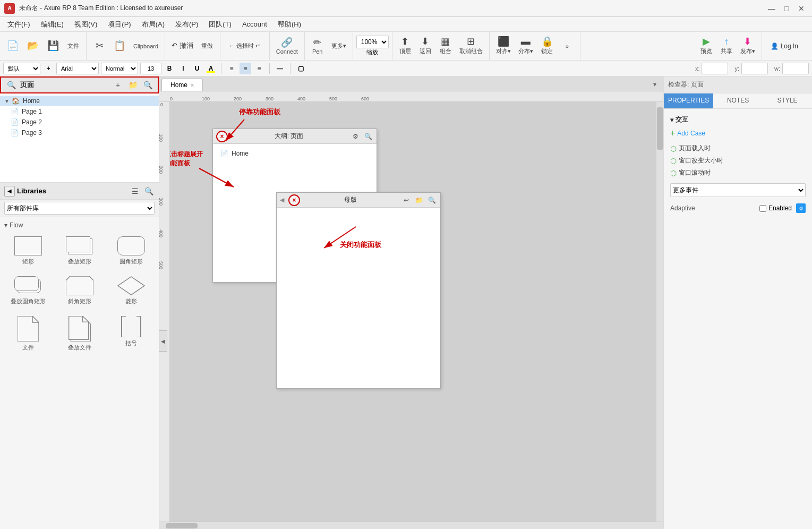  What do you see at coordinates (80, 122) in the screenshot?
I see `page-2: 📄 Page 2` at bounding box center [80, 122].